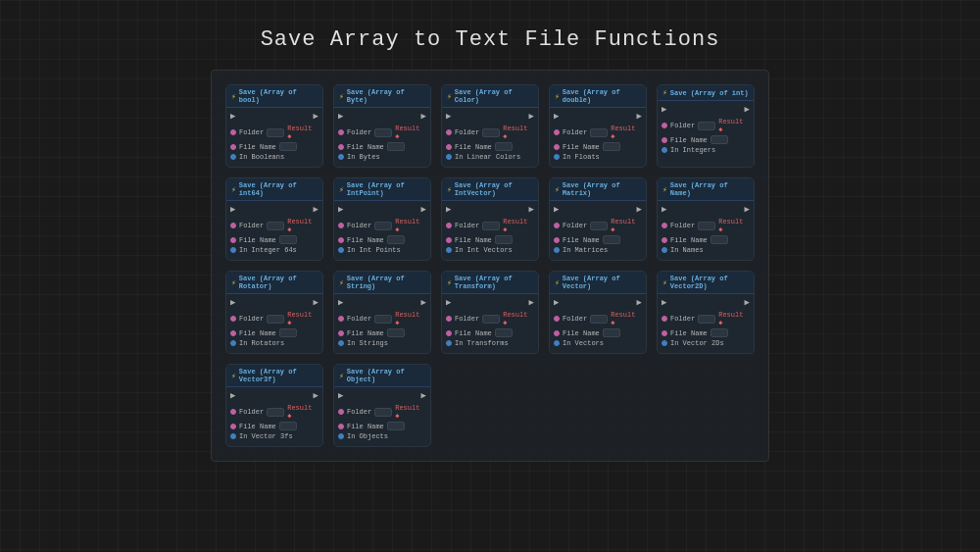  Describe the element at coordinates (396, 239) in the screenshot. I see `filename-value-intpoint` at that location.